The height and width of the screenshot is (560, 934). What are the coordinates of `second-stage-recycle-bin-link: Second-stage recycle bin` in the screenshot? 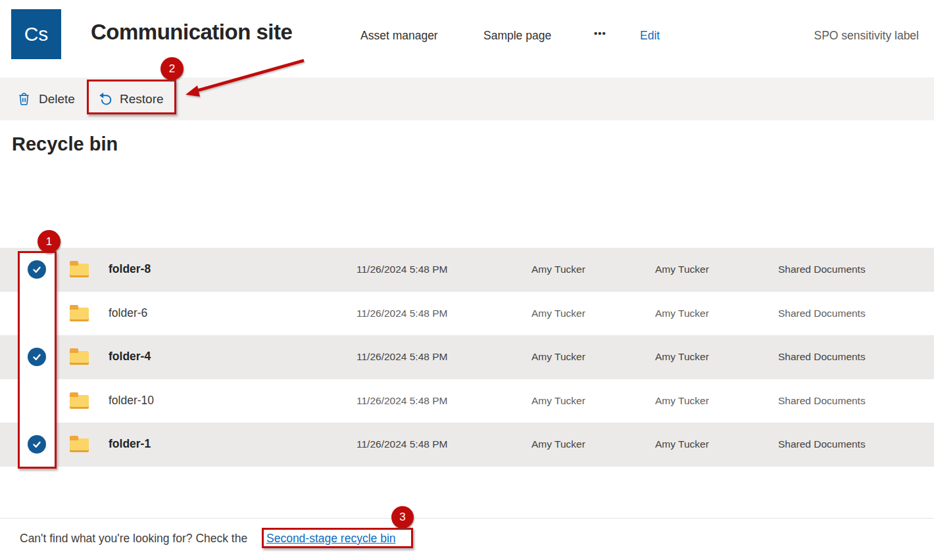 It's located at (332, 539).